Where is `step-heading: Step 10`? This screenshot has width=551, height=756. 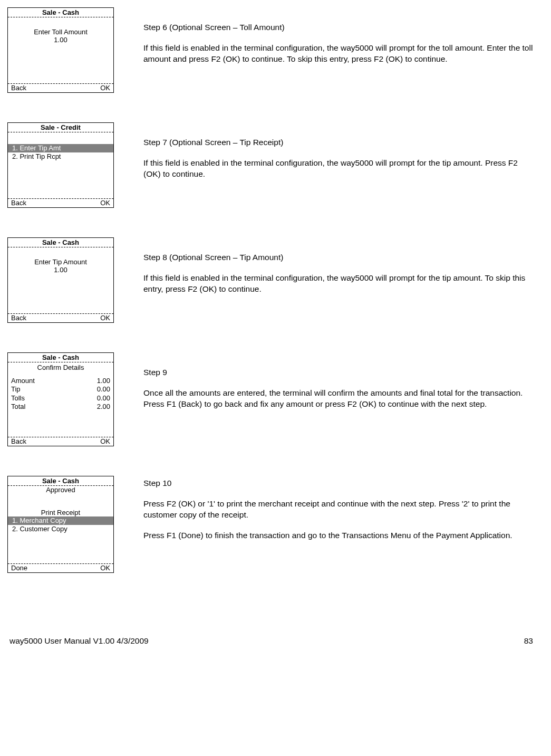
step-heading: Step 10 is located at coordinates (340, 483).